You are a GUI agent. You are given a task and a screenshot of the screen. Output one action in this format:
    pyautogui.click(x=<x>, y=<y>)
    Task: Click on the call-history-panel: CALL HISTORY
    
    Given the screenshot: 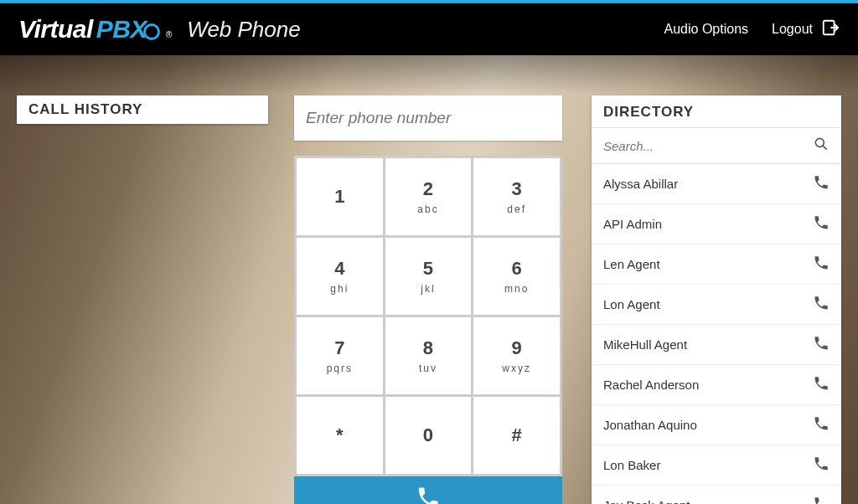 What is the action you would take?
    pyautogui.click(x=142, y=110)
    